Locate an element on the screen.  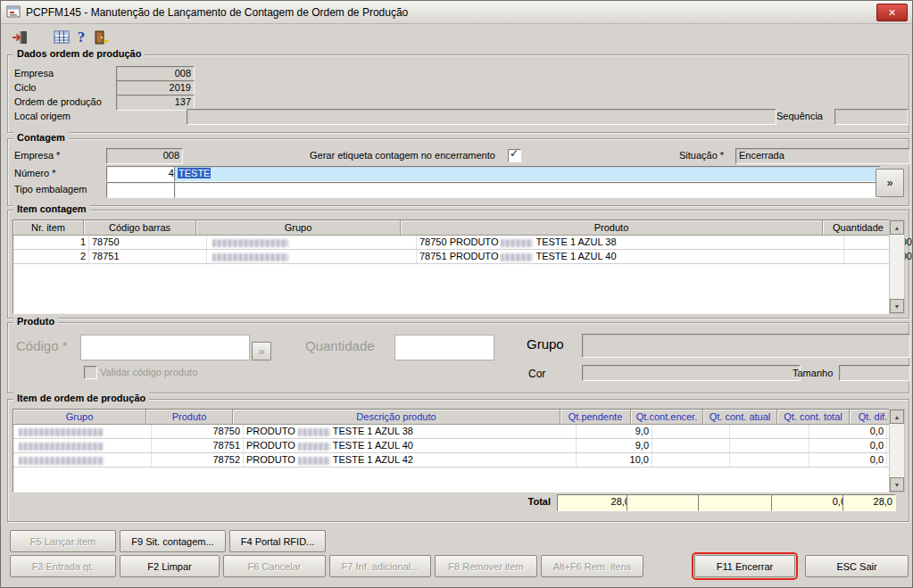
qt-cont-total-cell: 0,0 is located at coordinates (848, 446).